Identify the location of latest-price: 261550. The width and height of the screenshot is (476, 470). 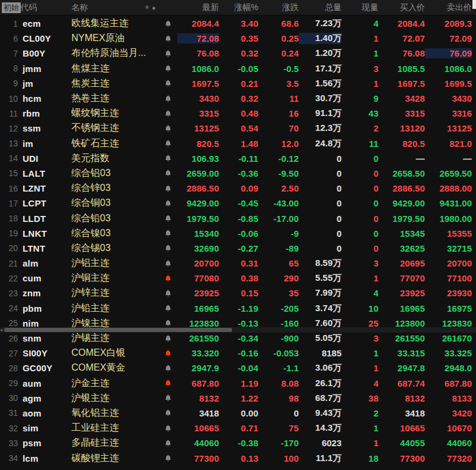
(198, 338).